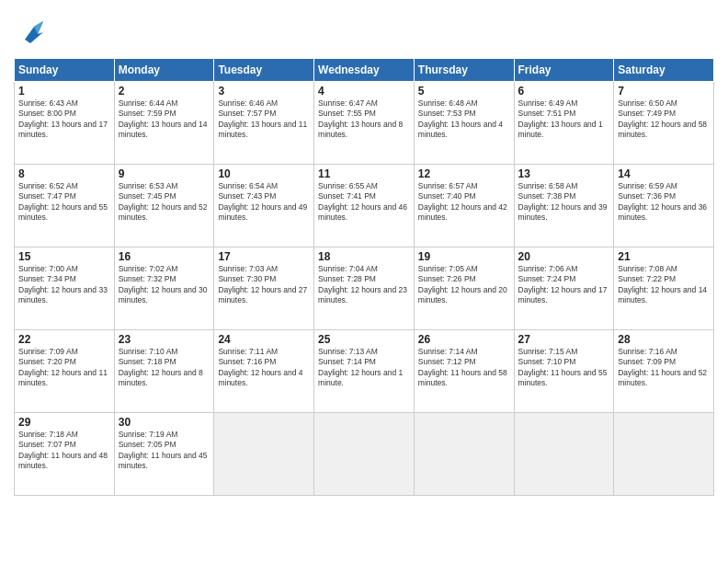 The image size is (728, 563). I want to click on calendar-cell: 27 Sunrise: 7:15 AMSunset: 7:10 PMDaylig…, so click(564, 372).